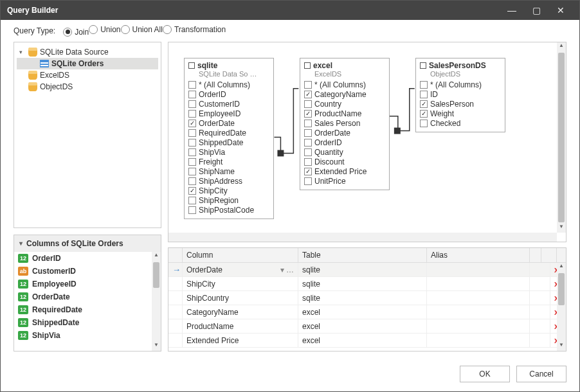 This screenshot has height=392, width=580. Describe the element at coordinates (87, 323) in the screenshot. I see `column-item: 12ShippedDate` at that location.